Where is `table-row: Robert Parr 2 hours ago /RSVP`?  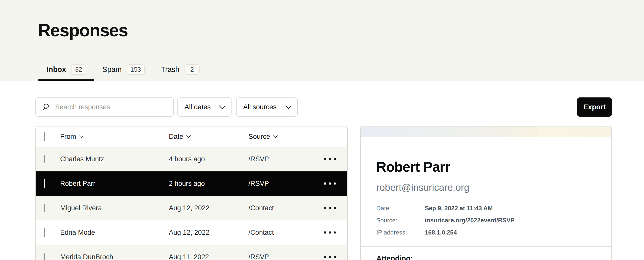 table-row: Robert Parr 2 hours ago /RSVP is located at coordinates (192, 183).